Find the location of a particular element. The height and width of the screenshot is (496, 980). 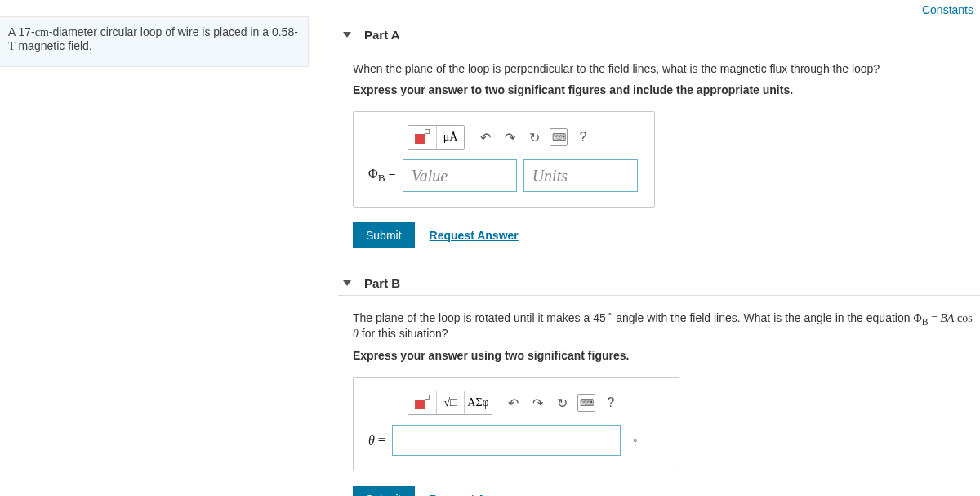

sqrt-button: √□ is located at coordinates (450, 403).